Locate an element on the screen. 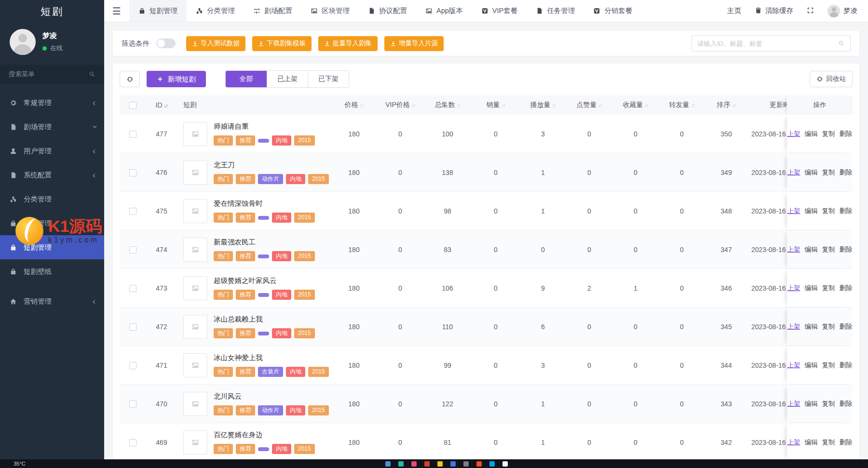 This screenshot has width=868, height=468. column-header: 转发量↓↑ is located at coordinates (682, 105).